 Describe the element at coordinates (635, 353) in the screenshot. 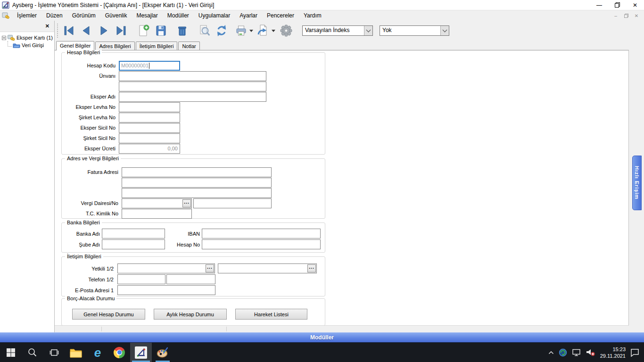

I see `action-center-button` at that location.